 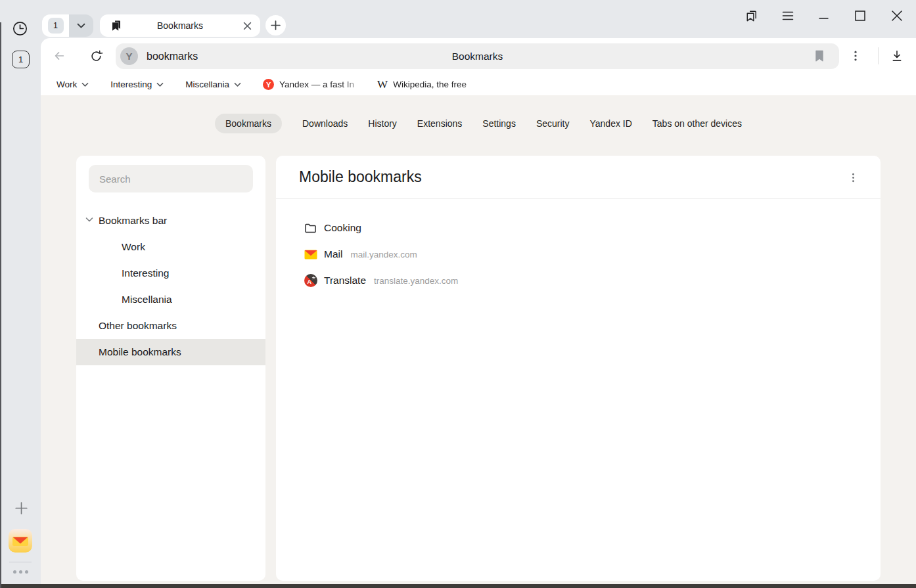 What do you see at coordinates (247, 26) in the screenshot?
I see `tab-close-icon` at bounding box center [247, 26].